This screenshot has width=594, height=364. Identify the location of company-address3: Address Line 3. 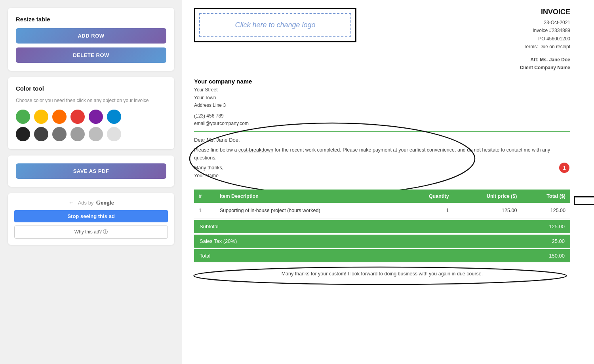
(382, 105).